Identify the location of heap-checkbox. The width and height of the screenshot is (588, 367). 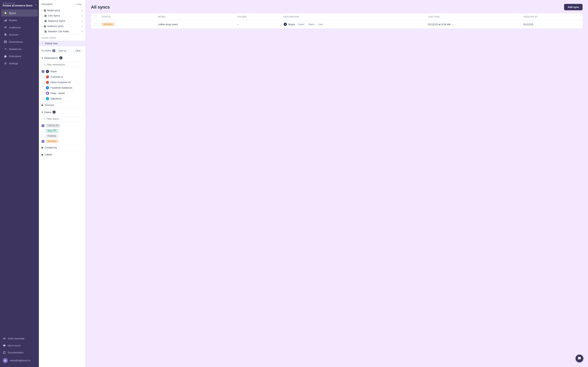
(43, 93).